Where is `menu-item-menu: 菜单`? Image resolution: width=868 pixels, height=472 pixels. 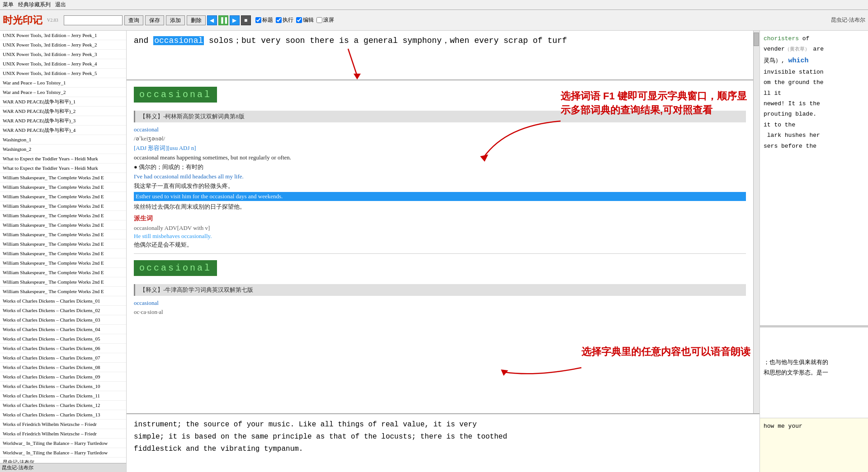
menu-item-menu: 菜单 is located at coordinates (8, 5).